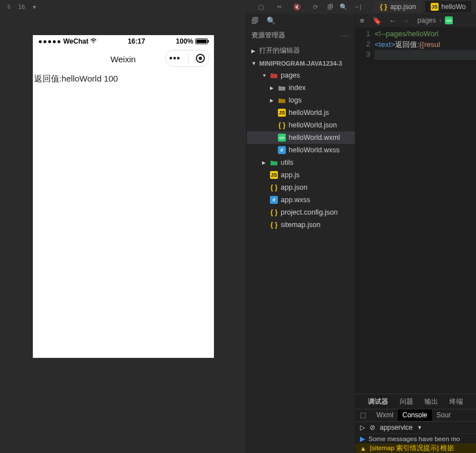 Image resolution: width=476 pixels, height=453 pixels. I want to click on editor-tab: JShelloWo, so click(448, 7).